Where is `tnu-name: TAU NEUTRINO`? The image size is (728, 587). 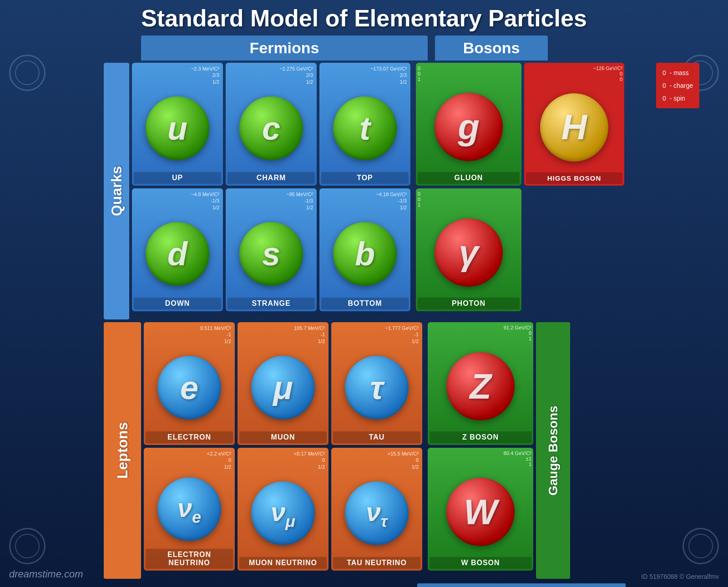 tnu-name: TAU NEUTRINO is located at coordinates (377, 563).